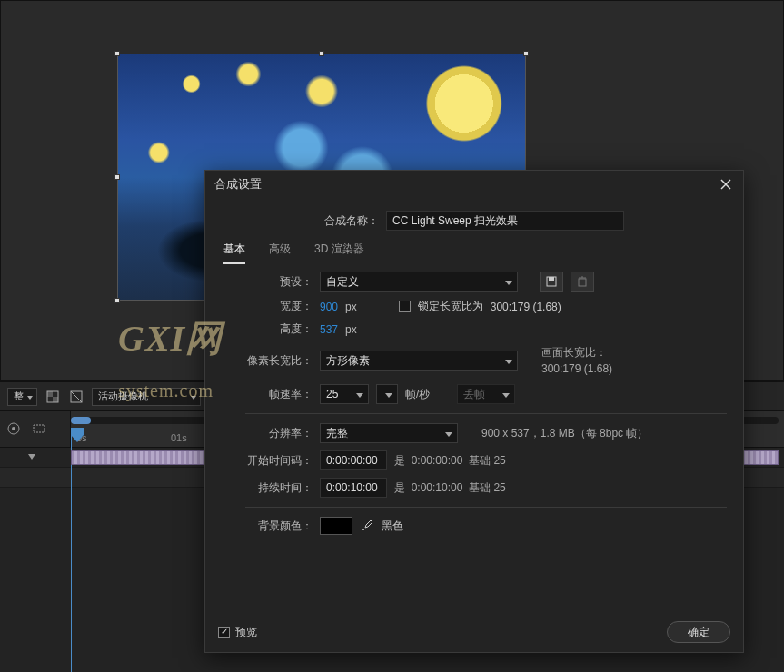 The height and width of the screenshot is (672, 784). I want to click on resolution-info: 900 x 537，1.8 MB（每 8bpc 帧）, so click(565, 433).